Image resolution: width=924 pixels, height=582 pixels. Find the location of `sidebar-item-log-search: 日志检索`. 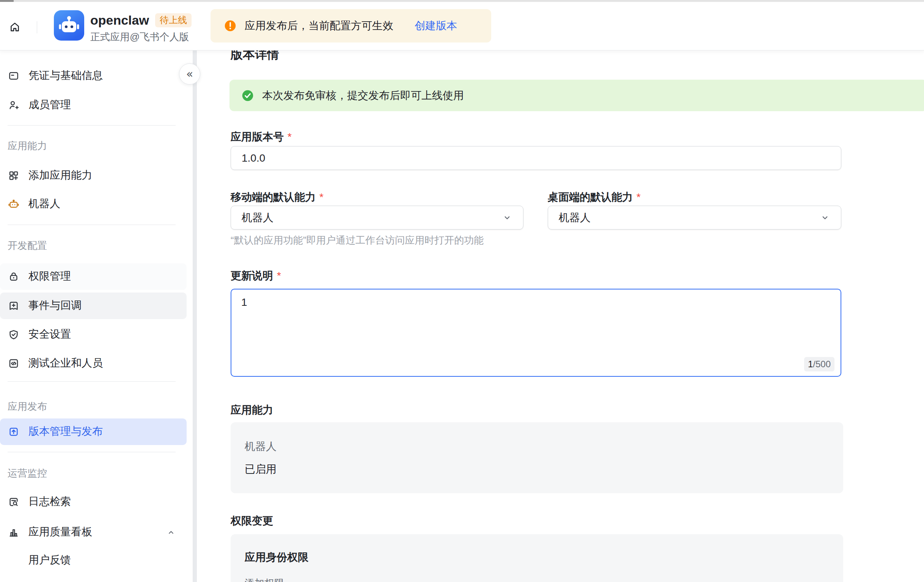

sidebar-item-log-search: 日志检索 is located at coordinates (93, 502).